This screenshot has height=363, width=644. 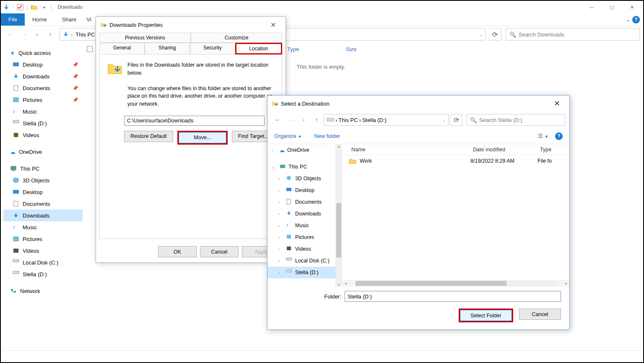 I want to click on crumb-stella: Stella (D:), so click(x=374, y=120).